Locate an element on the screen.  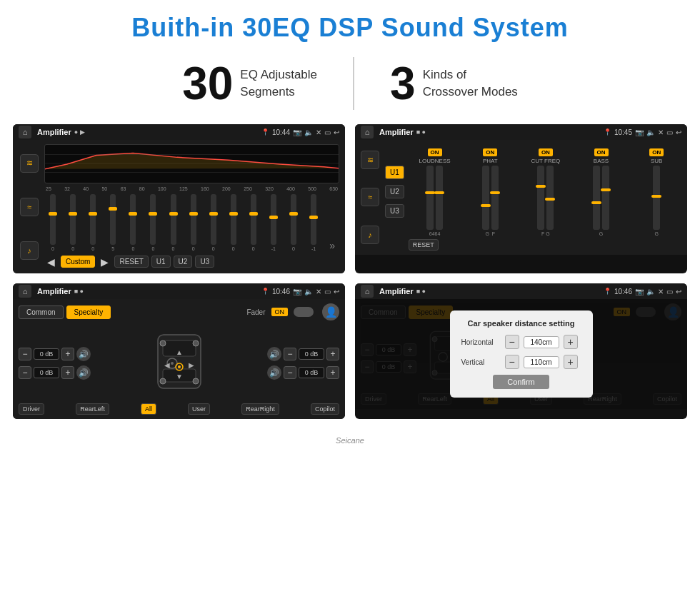
slider-6: 0 is located at coordinates (173, 223).